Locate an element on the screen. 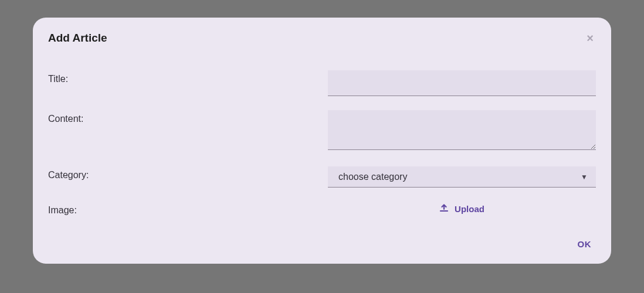 The image size is (644, 293). content-field-wrapper is located at coordinates (462, 131).